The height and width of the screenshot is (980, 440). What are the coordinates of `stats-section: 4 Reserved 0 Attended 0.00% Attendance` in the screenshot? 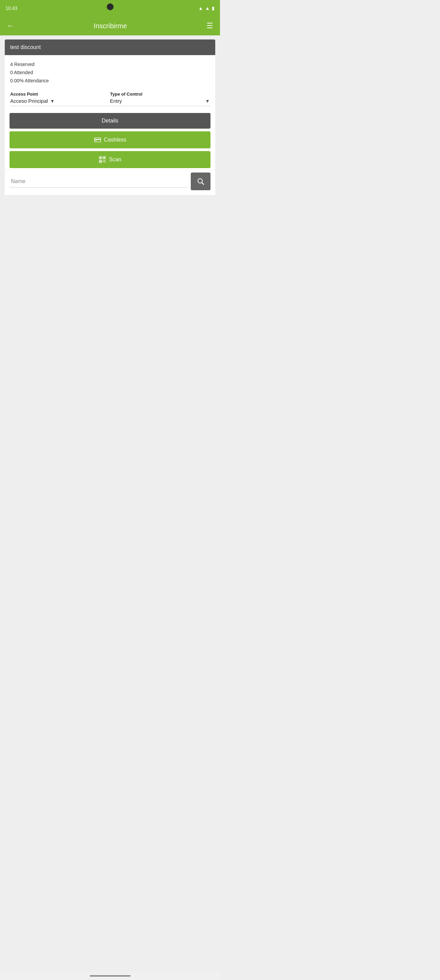 It's located at (110, 72).